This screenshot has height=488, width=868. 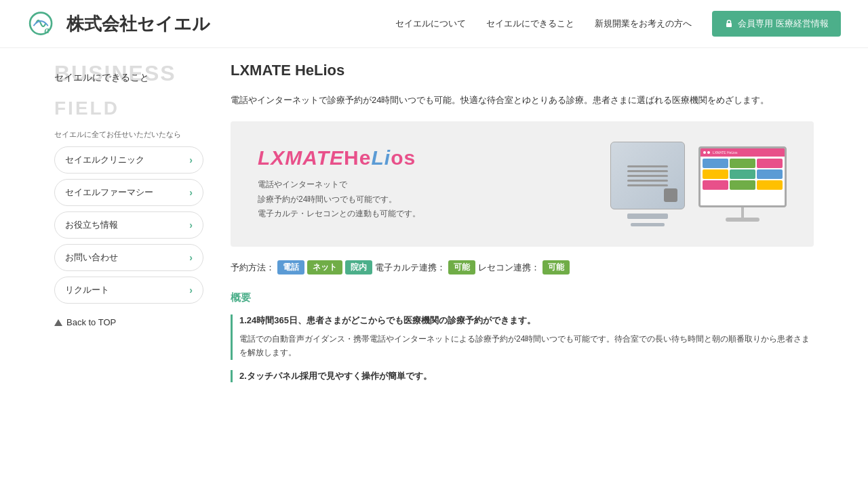 What do you see at coordinates (522, 267) in the screenshot?
I see `badges-row: 予約方法： 電話 ネット 院内 電子カルテ連携： 可能 レセコン連携： 可能` at bounding box center [522, 267].